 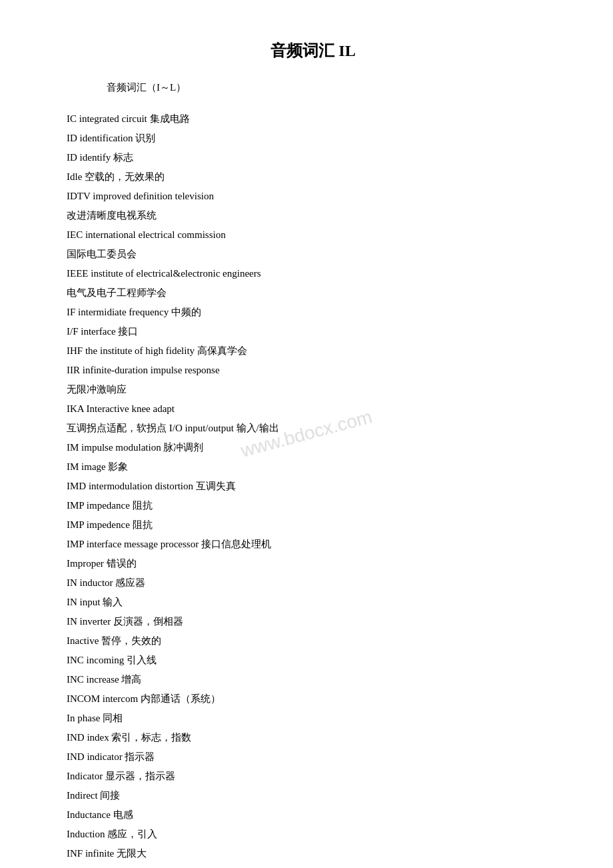 I want to click on list-item: IMP impedance 阻抗, so click(x=313, y=505).